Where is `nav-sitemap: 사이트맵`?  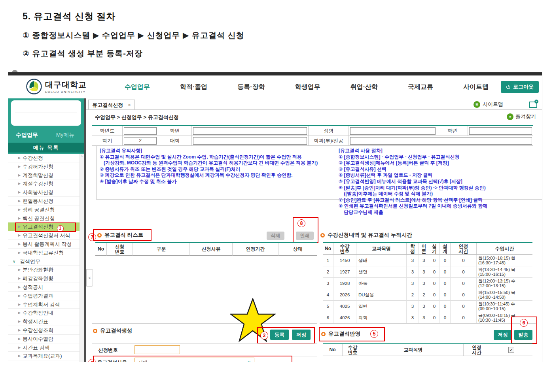
nav-sitemap: 사이트맵 is located at coordinates (476, 87).